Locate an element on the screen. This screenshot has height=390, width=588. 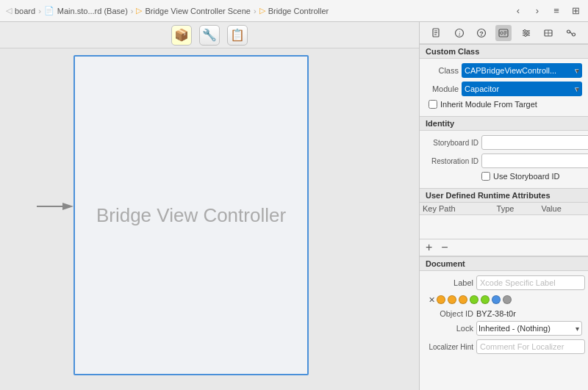
inherit-module-label: Inherit Module From Target is located at coordinates (489, 104).